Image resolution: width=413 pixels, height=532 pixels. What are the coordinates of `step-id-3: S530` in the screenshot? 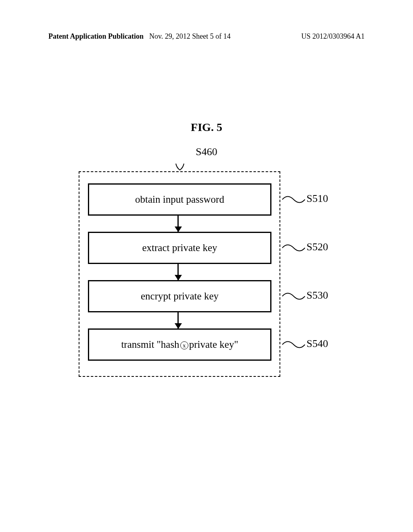 It's located at (317, 295).